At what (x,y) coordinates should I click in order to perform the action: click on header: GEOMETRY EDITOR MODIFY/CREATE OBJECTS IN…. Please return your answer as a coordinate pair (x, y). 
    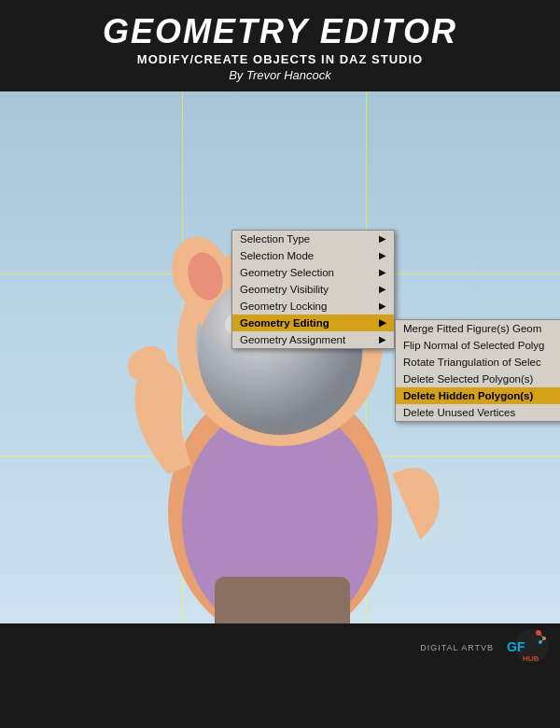
    Looking at the image, I should click on (280, 46).